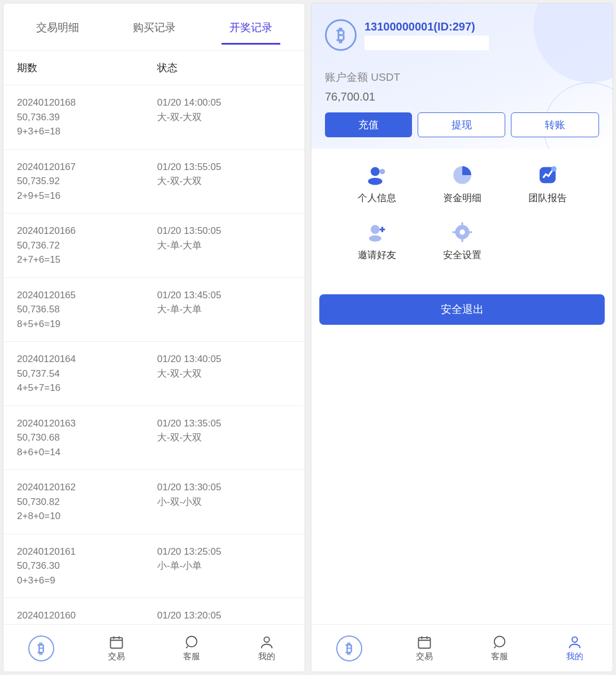 The image size is (616, 675). I want to click on nav-home: ₿, so click(41, 648).